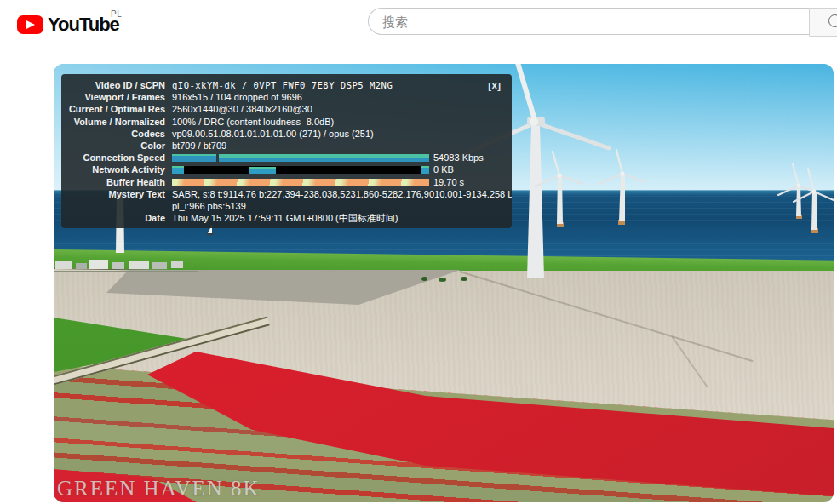  What do you see at coordinates (286, 158) in the screenshot?
I see `stats-row-connection-speed: Connection Speed 54983 Kbps` at bounding box center [286, 158].